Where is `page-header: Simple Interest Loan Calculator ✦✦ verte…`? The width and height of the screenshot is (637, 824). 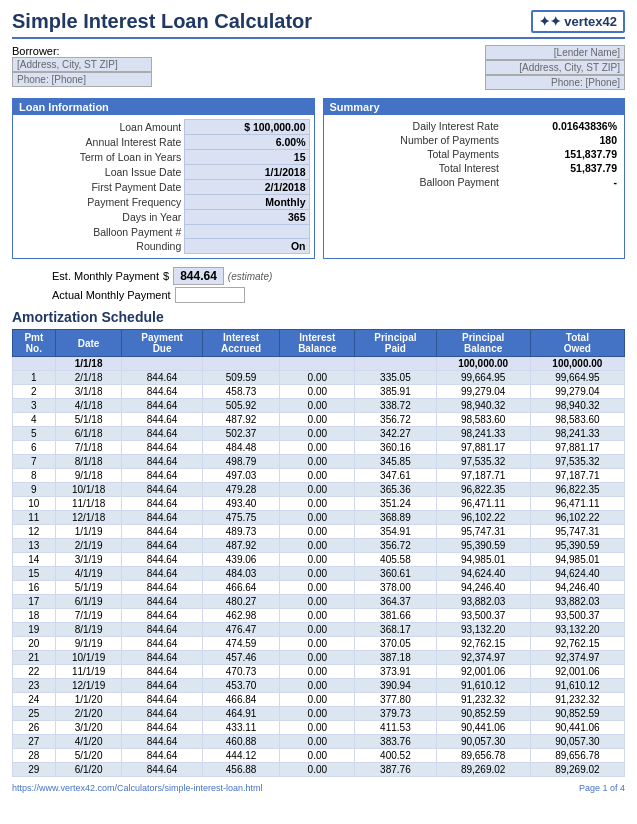
page-header: Simple Interest Loan Calculator ✦✦ verte… is located at coordinates (318, 24).